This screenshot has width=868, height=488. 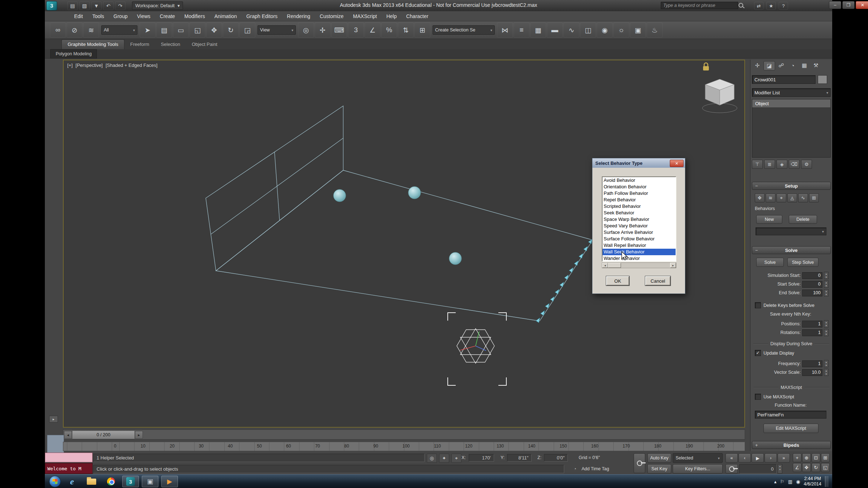 I want to click on tab-display: ▦, so click(x=804, y=65).